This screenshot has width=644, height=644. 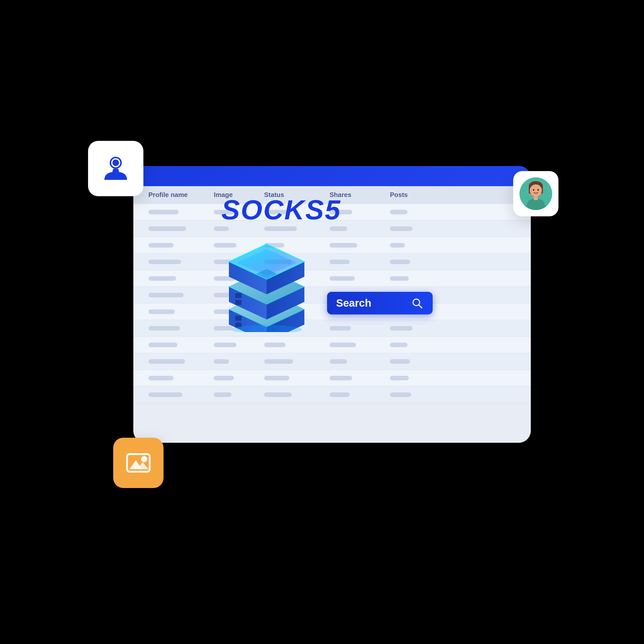 What do you see at coordinates (354, 303) in the screenshot?
I see `search-label: Search` at bounding box center [354, 303].